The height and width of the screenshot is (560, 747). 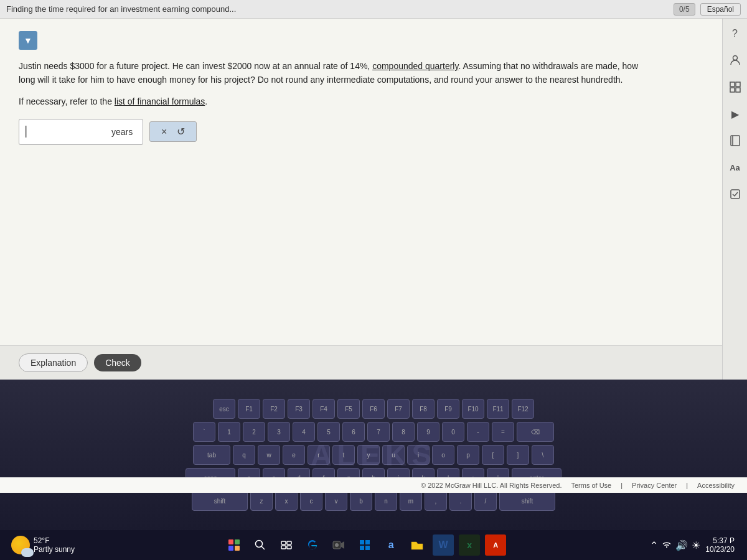 What do you see at coordinates (535, 432) in the screenshot?
I see `key-backspace: ⌫` at bounding box center [535, 432].